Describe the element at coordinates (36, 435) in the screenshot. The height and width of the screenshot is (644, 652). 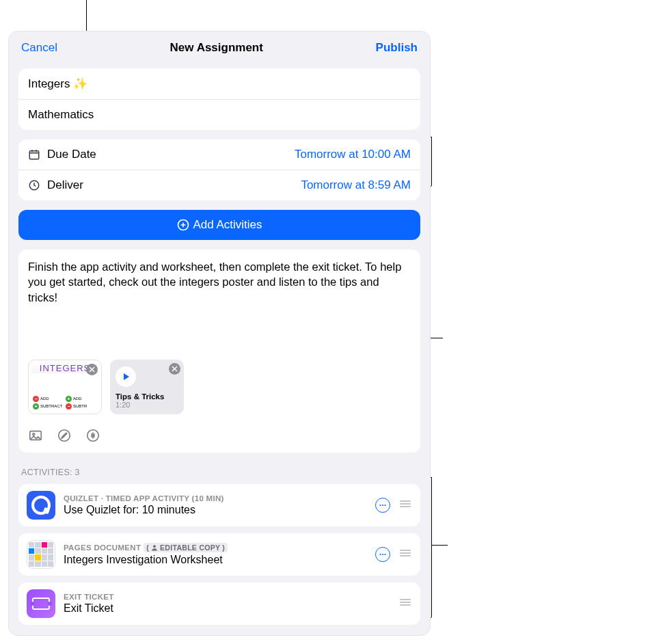
I see `image-icon` at that location.